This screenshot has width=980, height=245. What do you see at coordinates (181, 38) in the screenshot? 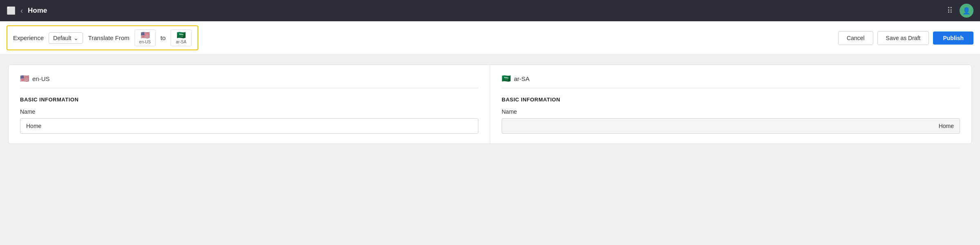
I see `to-language-badge: 🇸🇦 ar-SA` at bounding box center [181, 38].